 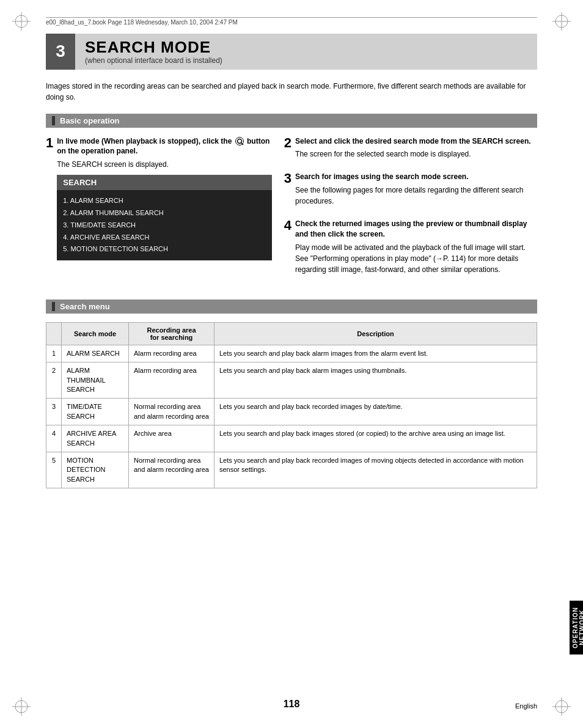 I want to click on step-3-title: Search for images using the search mode …, so click(x=416, y=177).